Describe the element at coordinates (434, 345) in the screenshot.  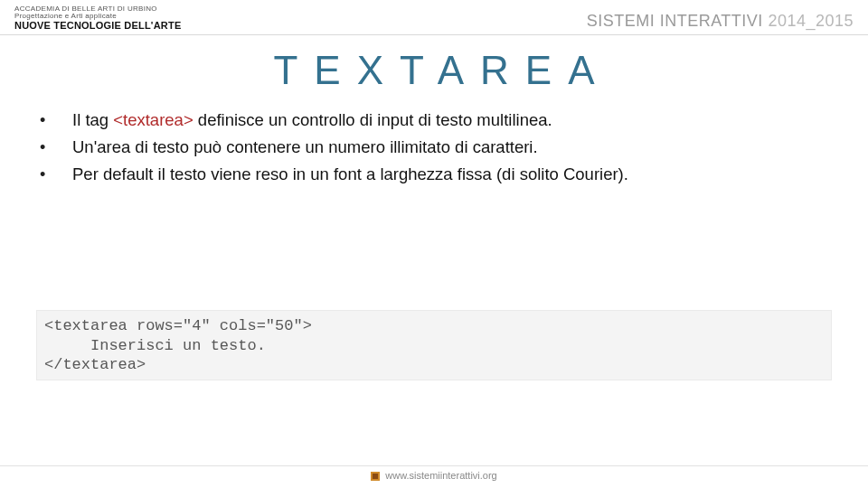
I see `code-example: <textarea rows="4" cols="50"> Inserisci …` at that location.